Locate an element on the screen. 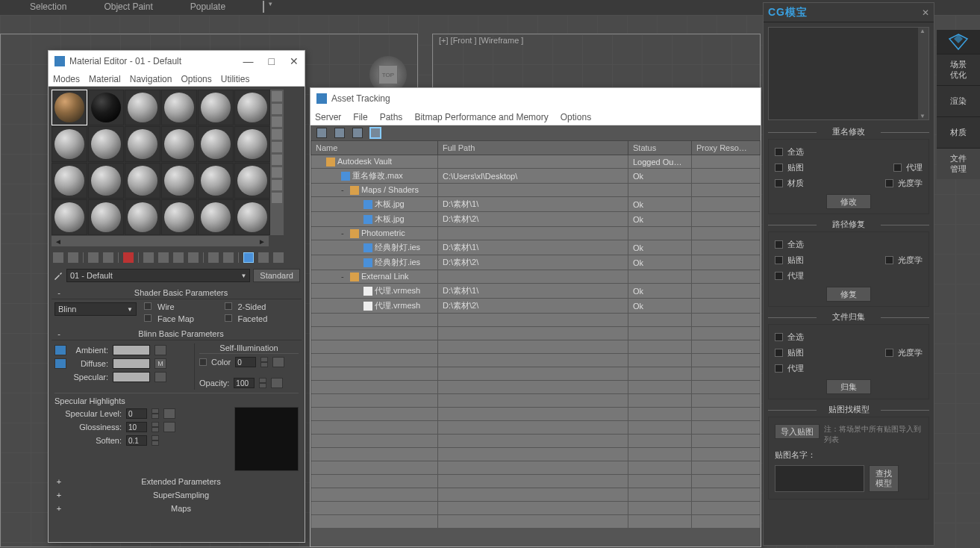  make-preview-icon is located at coordinates (277, 160).